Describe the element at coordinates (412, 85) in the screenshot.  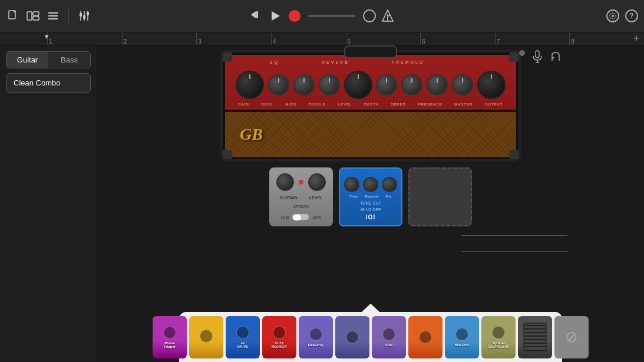
I see `speed-knob` at that location.